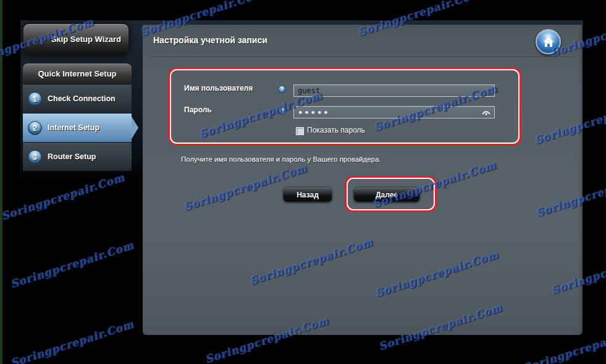 The width and height of the screenshot is (606, 364). I want to click on password-label: Пароль, so click(198, 110).